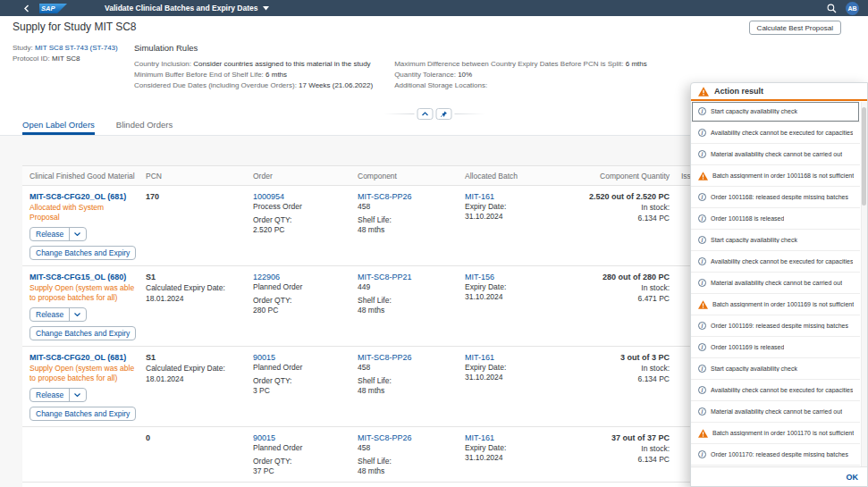 Image resolution: width=868 pixels, height=487 pixels. What do you see at coordinates (84, 241) in the screenshot?
I see `material-actions: Release Change Batches and Expiry` at bounding box center [84, 241].